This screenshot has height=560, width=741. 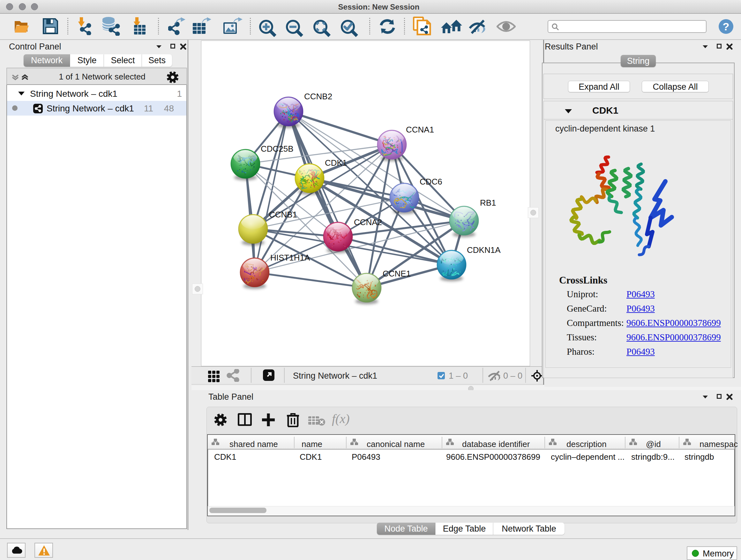 What do you see at coordinates (397, 273) in the screenshot?
I see `svg-text: CCNE1` at bounding box center [397, 273].